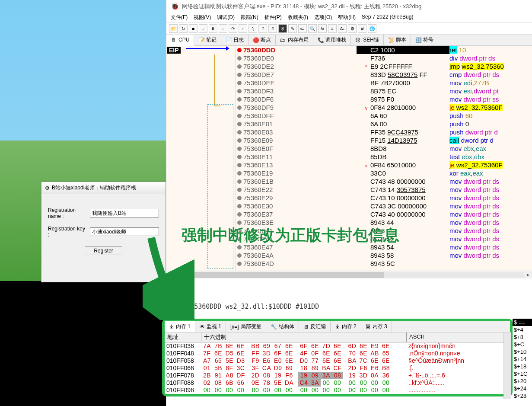  Describe the element at coordinates (346, 327) in the screenshot. I see `dump-tab-5: 🗄内存 2` at that location.